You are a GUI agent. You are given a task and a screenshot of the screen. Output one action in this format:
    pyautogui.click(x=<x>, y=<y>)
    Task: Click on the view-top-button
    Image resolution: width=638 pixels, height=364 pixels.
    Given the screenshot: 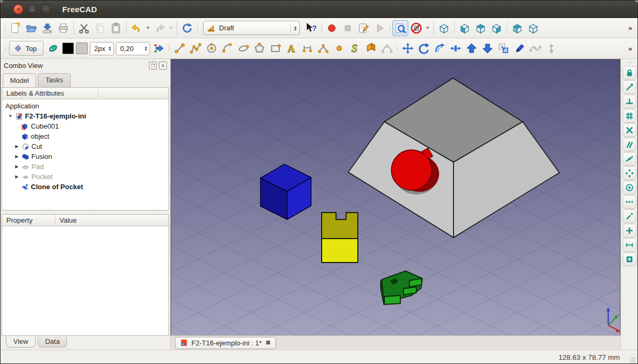 What is the action you would take?
    pyautogui.click(x=481, y=28)
    